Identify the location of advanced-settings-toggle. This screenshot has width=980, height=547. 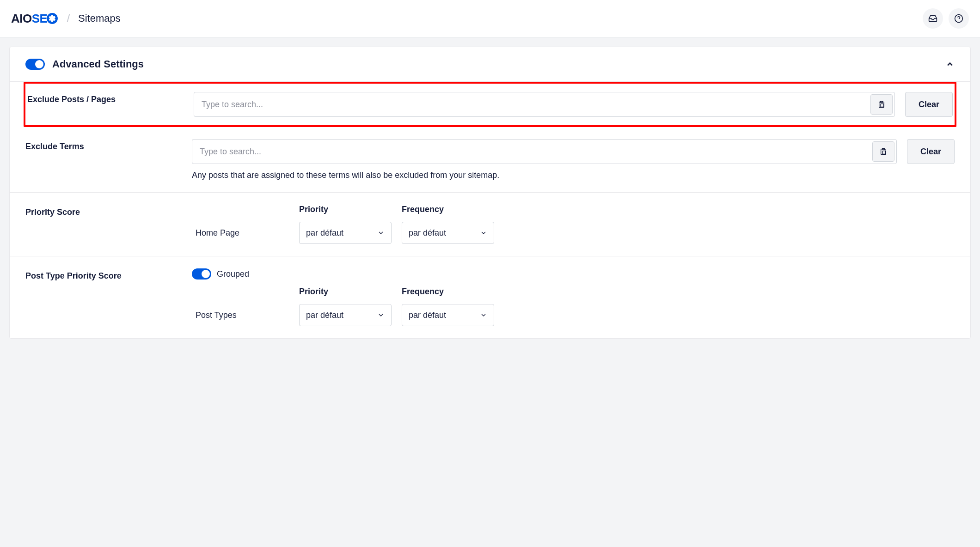
(35, 64).